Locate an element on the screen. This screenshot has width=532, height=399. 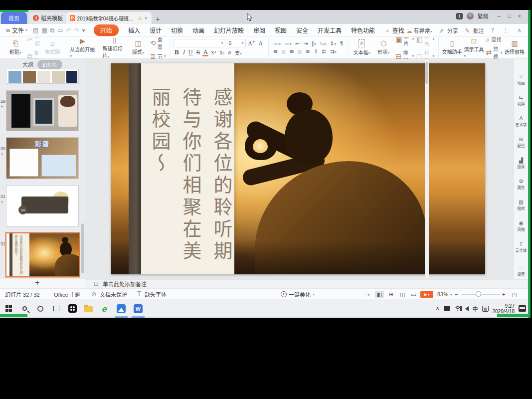
indent-right-icon: ⇉▾ is located at coordinates (333, 52).